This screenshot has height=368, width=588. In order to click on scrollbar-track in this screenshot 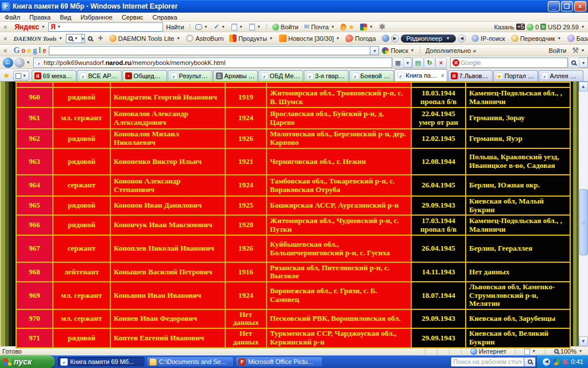, I will do `click(583, 214)`.